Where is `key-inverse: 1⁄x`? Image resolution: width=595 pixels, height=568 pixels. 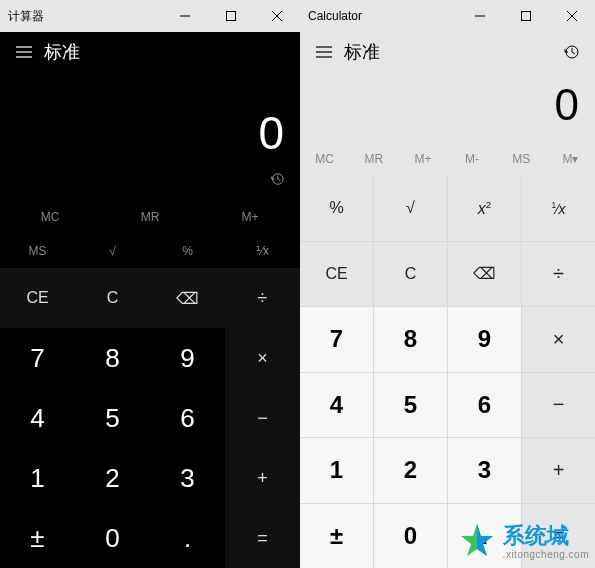
key-inverse: 1⁄x is located at coordinates (558, 208).